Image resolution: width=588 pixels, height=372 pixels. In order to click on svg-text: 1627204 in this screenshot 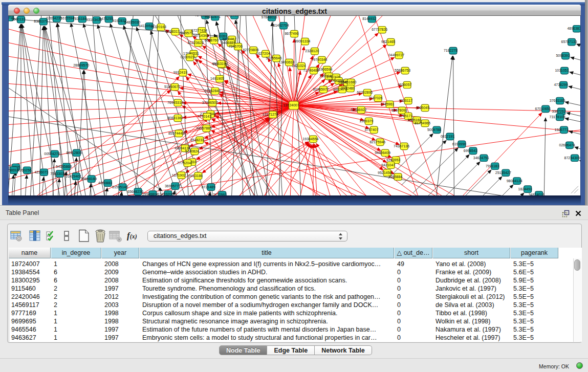, I will do `click(263, 53)`.